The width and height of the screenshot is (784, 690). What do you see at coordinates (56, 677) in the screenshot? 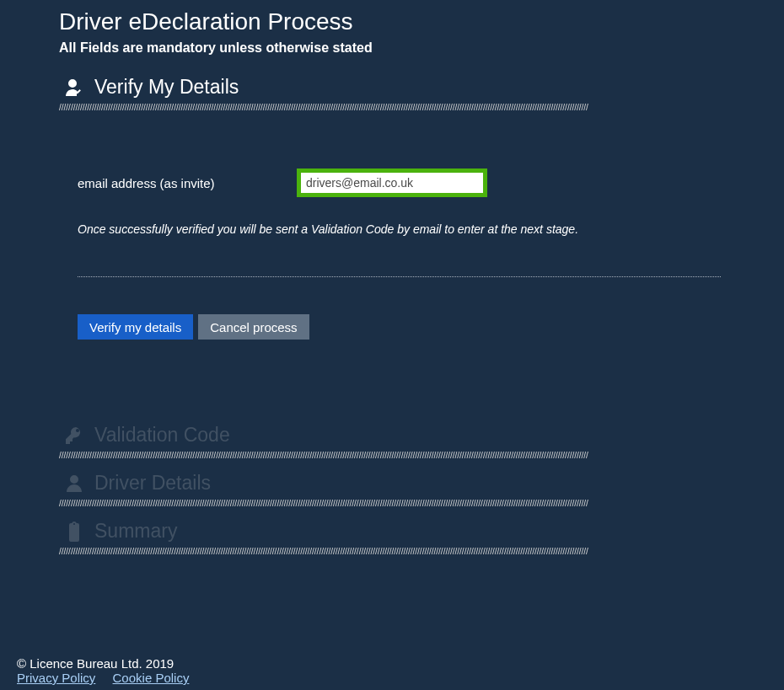
I see `privacy-link: Privacy Policy` at bounding box center [56, 677].